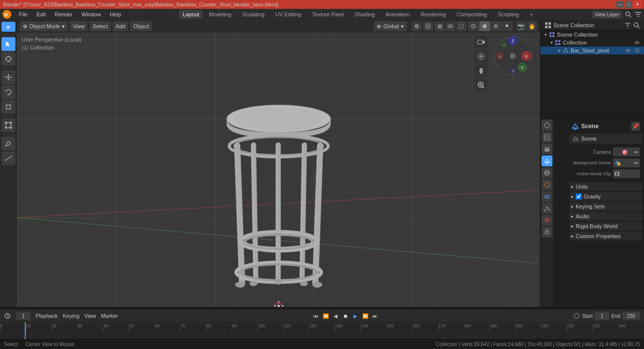 The height and width of the screenshot is (349, 644). What do you see at coordinates (42, 14) in the screenshot?
I see `menu-edit: Edit` at bounding box center [42, 14].